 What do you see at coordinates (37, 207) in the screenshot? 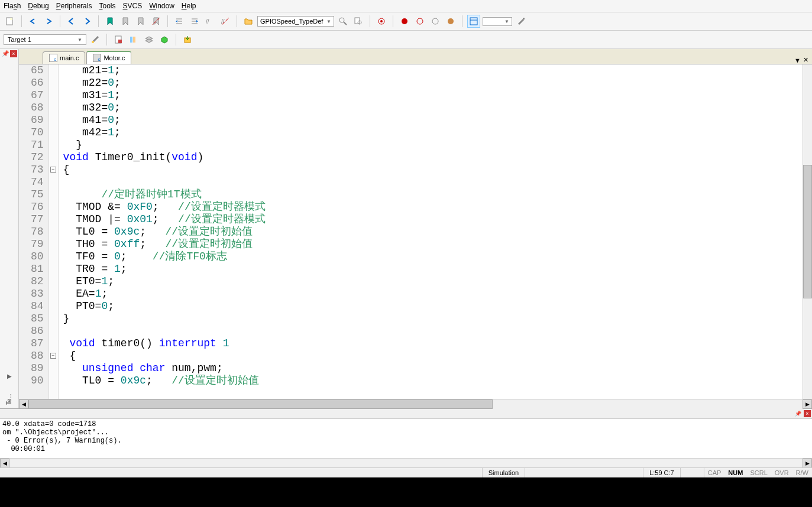
I see `line-number: 76` at bounding box center [37, 207].